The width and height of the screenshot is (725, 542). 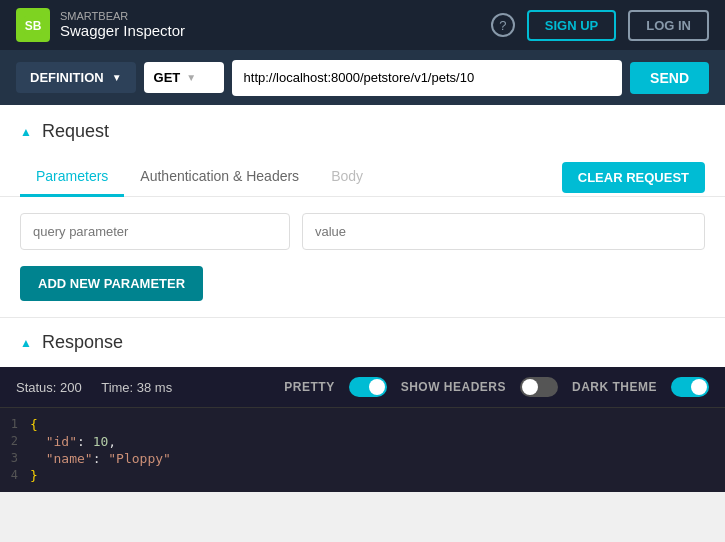 I want to click on code-line-2: 2 "id": 10,, so click(x=362, y=442).